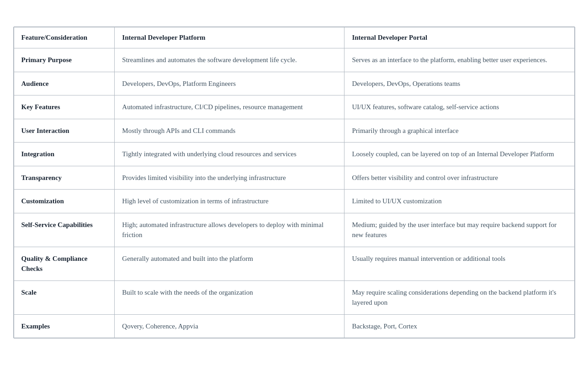  What do you see at coordinates (229, 230) in the screenshot?
I see `cell-platform: High; automated infrastructure allows de…` at bounding box center [229, 230].